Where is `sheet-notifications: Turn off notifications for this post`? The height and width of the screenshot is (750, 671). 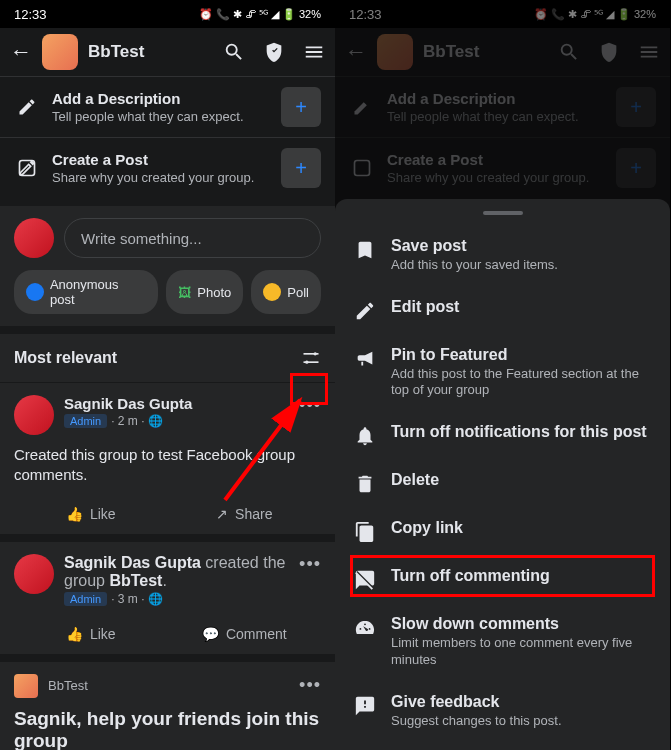
sheet-notifications: Turn off notifications for this post is located at coordinates (502, 435).